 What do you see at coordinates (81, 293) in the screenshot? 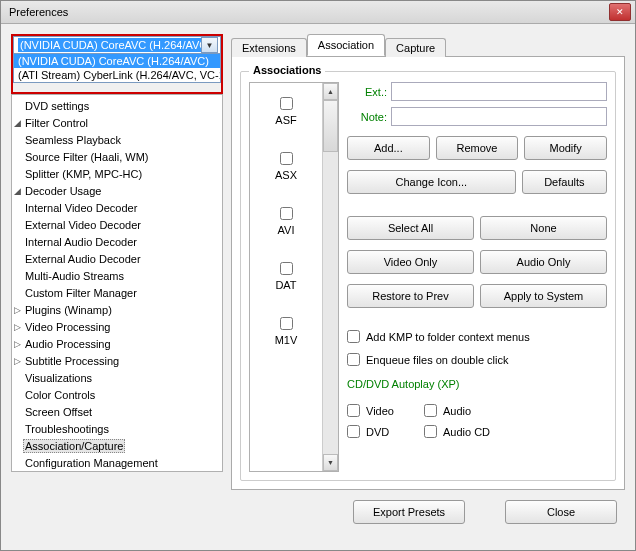
I see `tree-item-label: Custom Filter Manager` at bounding box center [81, 293].